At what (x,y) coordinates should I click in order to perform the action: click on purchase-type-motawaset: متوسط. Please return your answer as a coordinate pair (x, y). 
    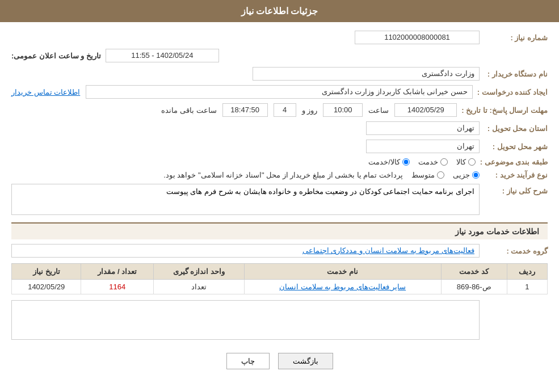
    Looking at the image, I should click on (428, 175).